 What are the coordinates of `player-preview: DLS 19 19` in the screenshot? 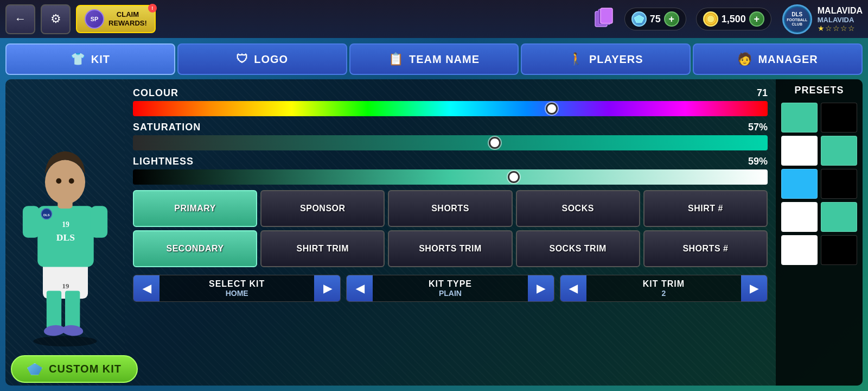 It's located at (65, 232).